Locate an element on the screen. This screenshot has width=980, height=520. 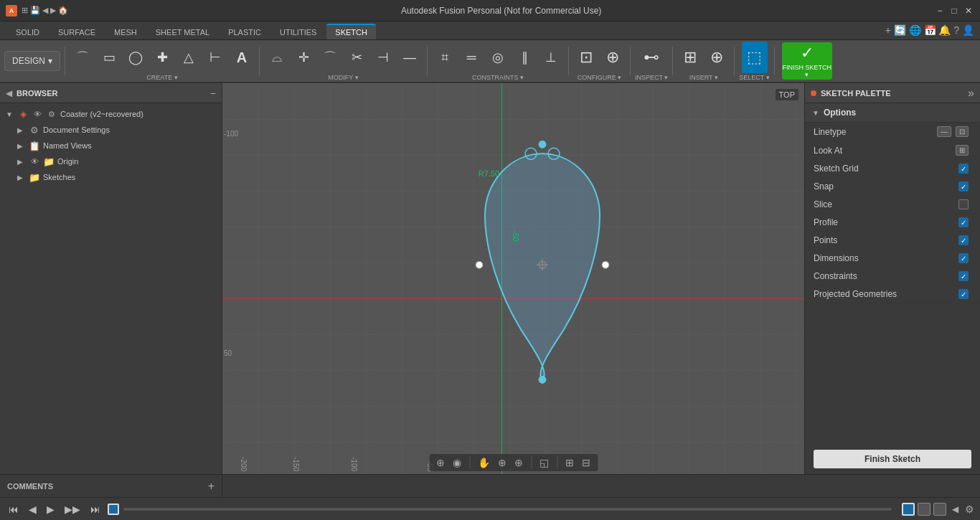
break-tool: — is located at coordinates (410, 57).